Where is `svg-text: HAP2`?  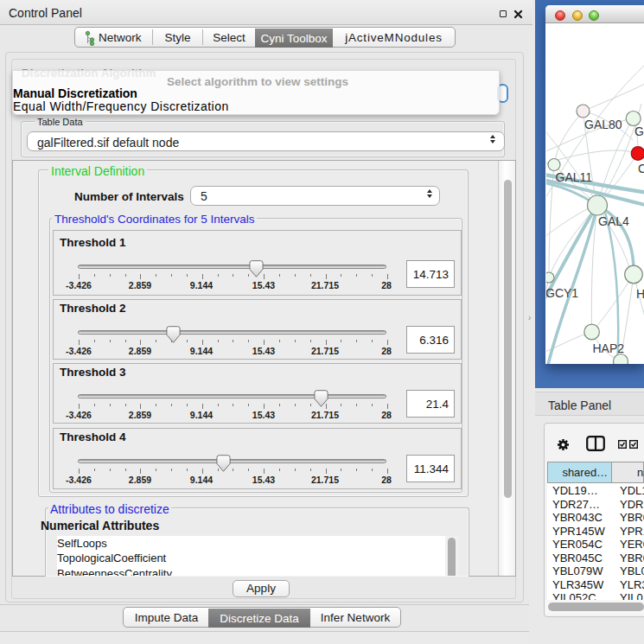 svg-text: HAP2 is located at coordinates (609, 348).